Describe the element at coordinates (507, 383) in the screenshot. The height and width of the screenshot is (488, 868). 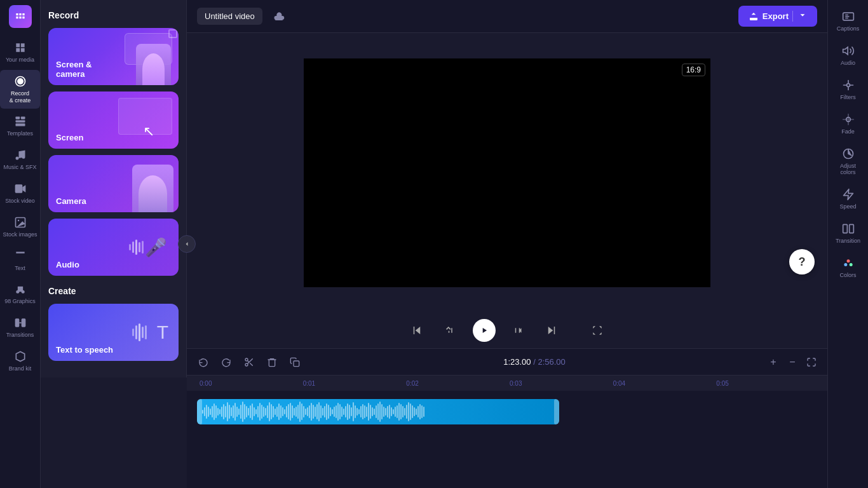
I see `timeline-ruler: 0:00 0:01 0:02 0:03 0:04 0:05` at that location.